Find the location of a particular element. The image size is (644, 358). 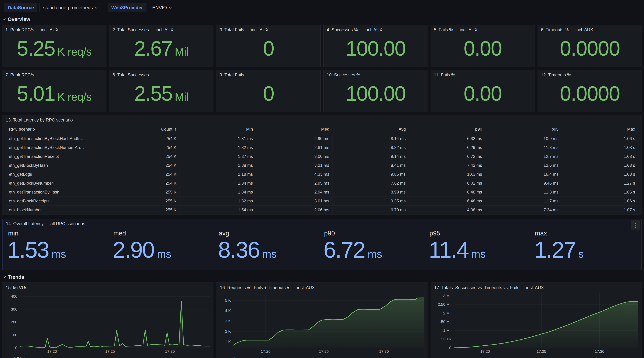

metric-cell: 2.81 ms is located at coordinates (294, 148).